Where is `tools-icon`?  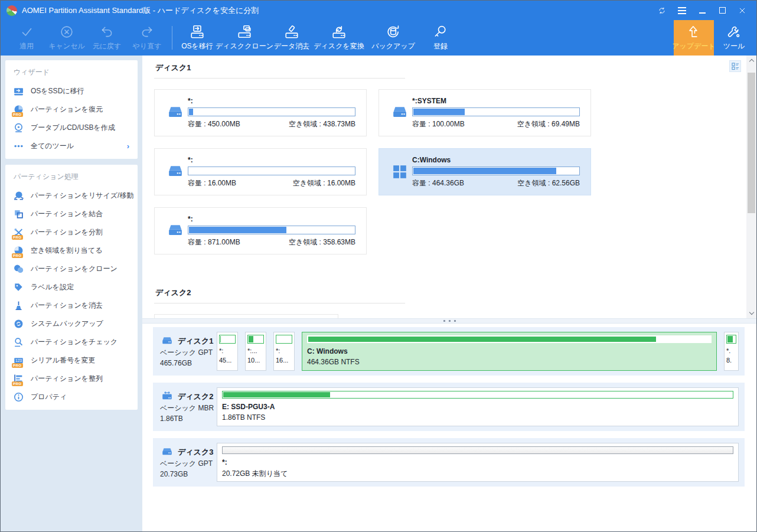 tools-icon is located at coordinates (734, 32).